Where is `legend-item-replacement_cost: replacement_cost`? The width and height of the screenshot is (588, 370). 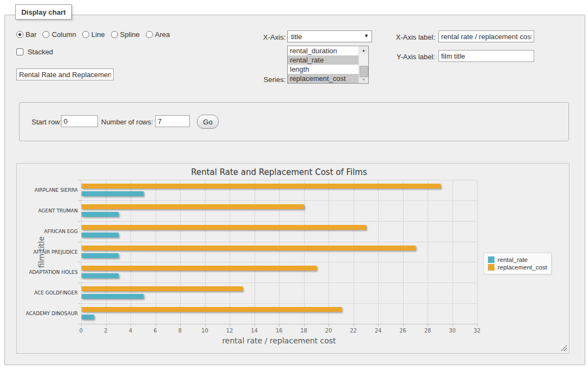
legend-item-replacement_cost: replacement_cost is located at coordinates (518, 267).